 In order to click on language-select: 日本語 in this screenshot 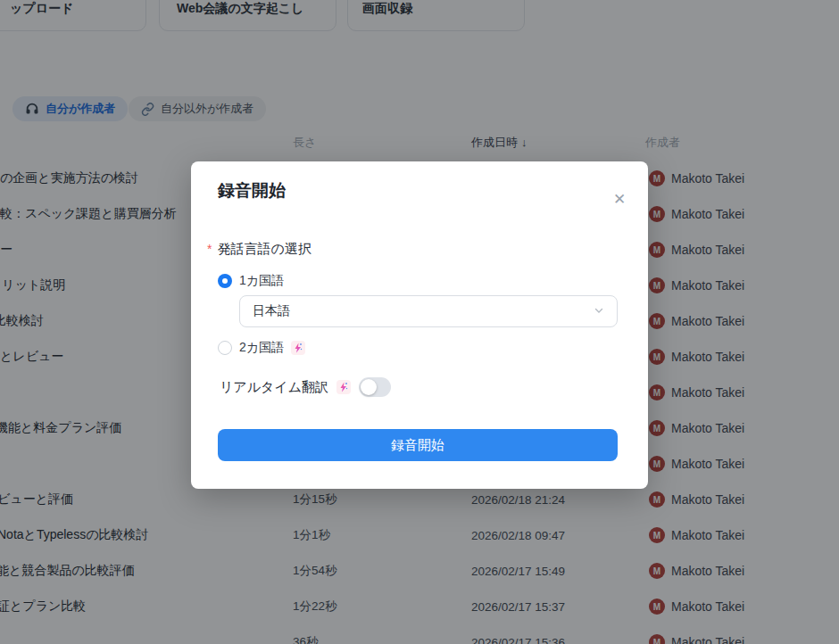, I will do `click(428, 311)`.